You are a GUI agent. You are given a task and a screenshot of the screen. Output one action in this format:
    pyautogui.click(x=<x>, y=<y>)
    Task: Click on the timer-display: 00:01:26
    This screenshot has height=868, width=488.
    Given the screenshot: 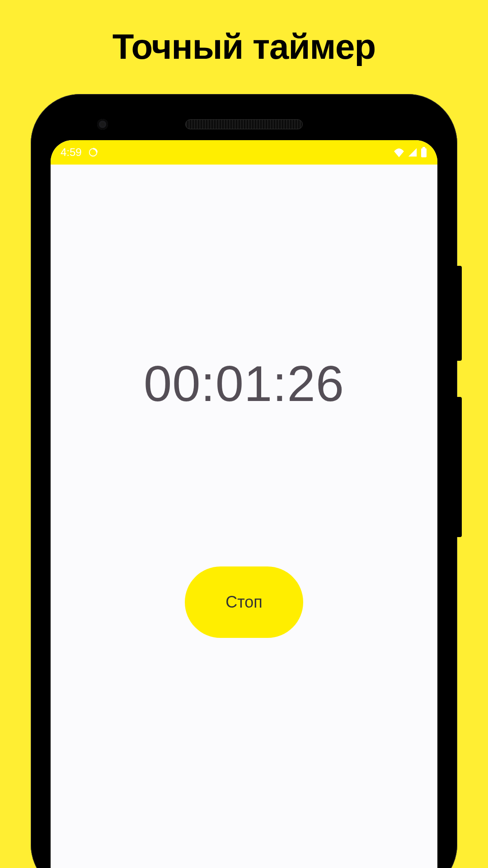 What is the action you would take?
    pyautogui.click(x=244, y=383)
    